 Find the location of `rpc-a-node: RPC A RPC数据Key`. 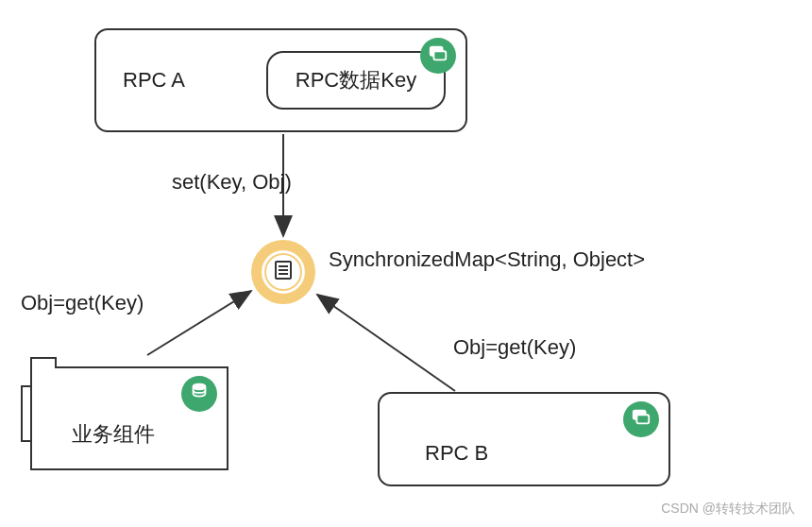

rpc-a-node: RPC A RPC数据Key is located at coordinates (281, 80).